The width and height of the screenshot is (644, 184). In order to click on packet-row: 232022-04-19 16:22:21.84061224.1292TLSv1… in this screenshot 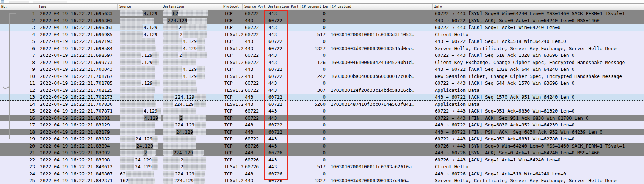, I will do `click(322, 167)`.